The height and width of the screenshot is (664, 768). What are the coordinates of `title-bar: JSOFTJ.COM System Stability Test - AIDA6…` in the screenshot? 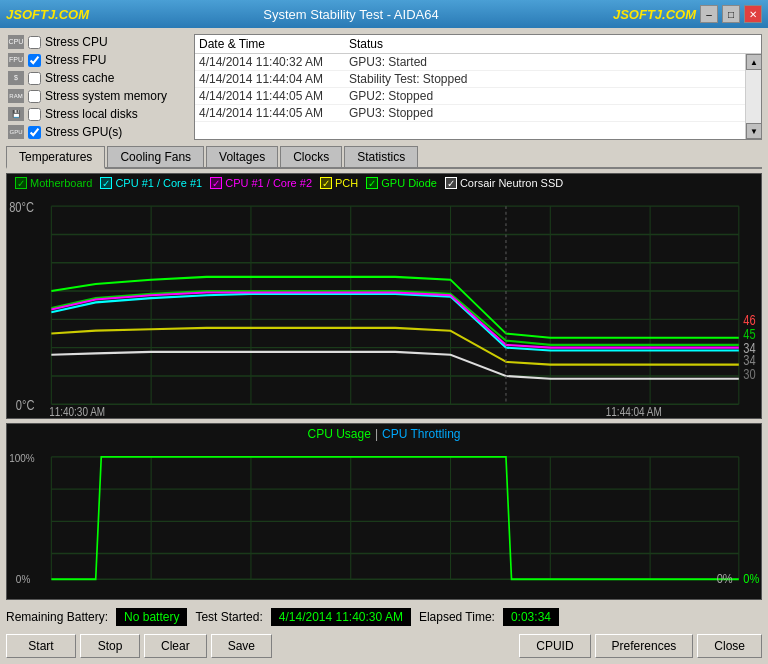 It's located at (384, 14).